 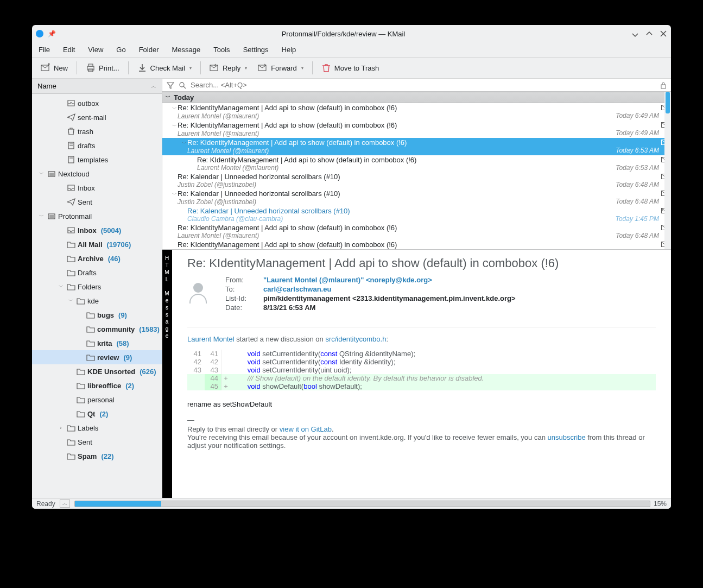 I want to click on date-value: 8/13/21 6:53 AM, so click(x=459, y=307).